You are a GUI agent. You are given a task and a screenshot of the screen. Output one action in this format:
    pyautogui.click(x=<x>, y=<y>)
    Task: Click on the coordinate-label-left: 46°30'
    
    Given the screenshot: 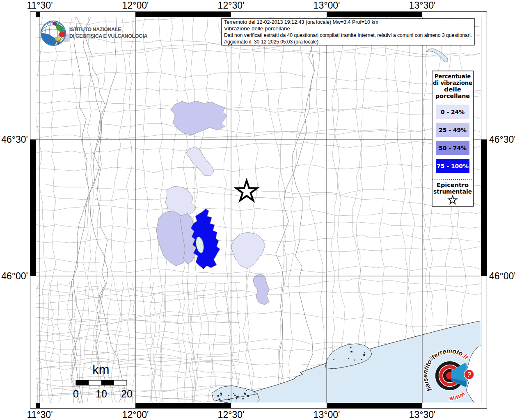 What is the action you would take?
    pyautogui.click(x=15, y=139)
    